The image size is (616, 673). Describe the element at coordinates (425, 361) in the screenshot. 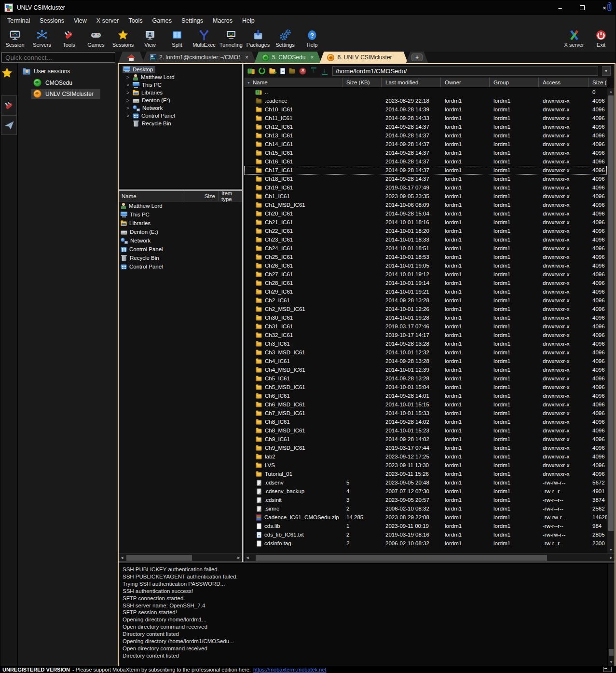

I see `table-row: Ch4_IC61 2014-09-28 13:28 lordm1 lordm1 …` at that location.